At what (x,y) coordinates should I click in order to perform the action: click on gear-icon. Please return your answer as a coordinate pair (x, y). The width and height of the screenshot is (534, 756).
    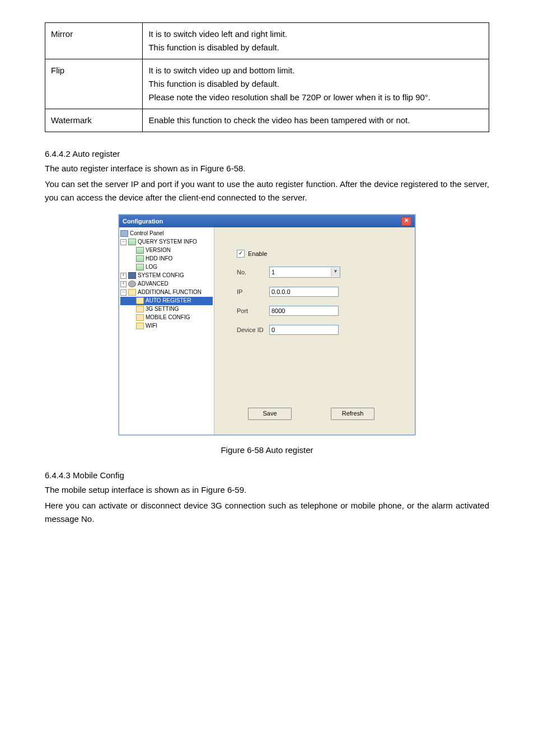
    Looking at the image, I should click on (132, 284).